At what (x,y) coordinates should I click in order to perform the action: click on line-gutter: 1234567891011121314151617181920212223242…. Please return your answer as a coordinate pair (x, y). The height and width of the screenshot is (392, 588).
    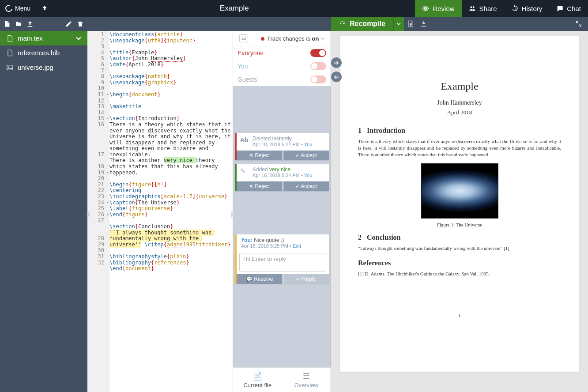
    Looking at the image, I should click on (98, 211).